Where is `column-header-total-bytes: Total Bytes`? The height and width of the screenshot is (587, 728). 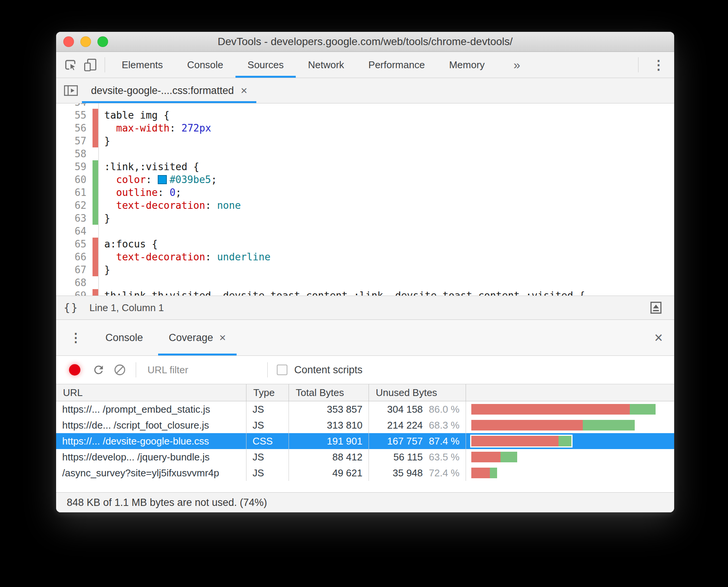 column-header-total-bytes: Total Bytes is located at coordinates (329, 393).